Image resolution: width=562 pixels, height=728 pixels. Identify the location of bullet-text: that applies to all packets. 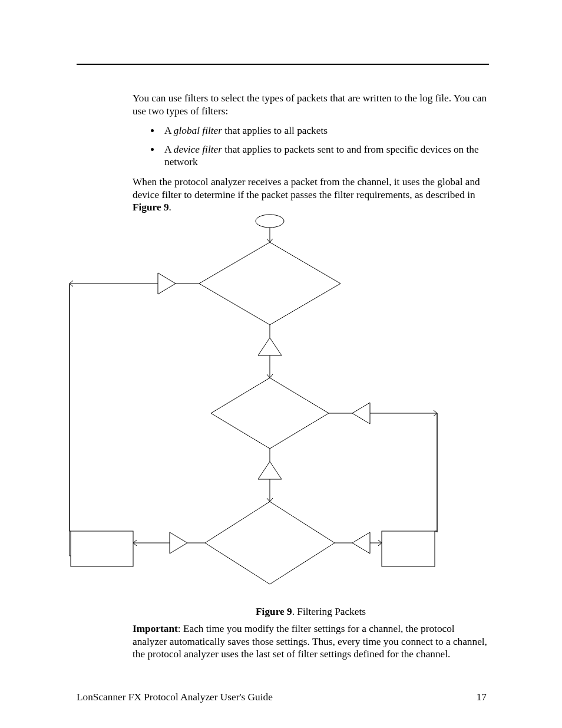
(275, 131).